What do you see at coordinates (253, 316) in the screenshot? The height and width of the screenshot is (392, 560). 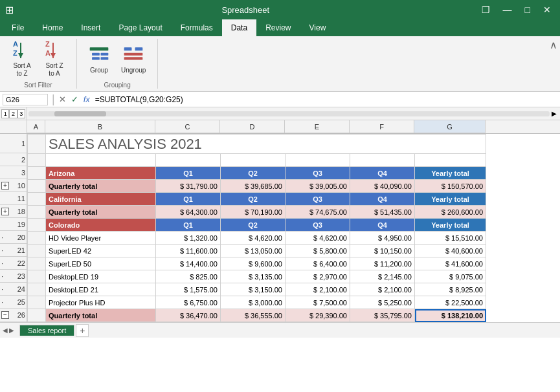 I see `cell-d26: $ 36,555.00` at bounding box center [253, 316].